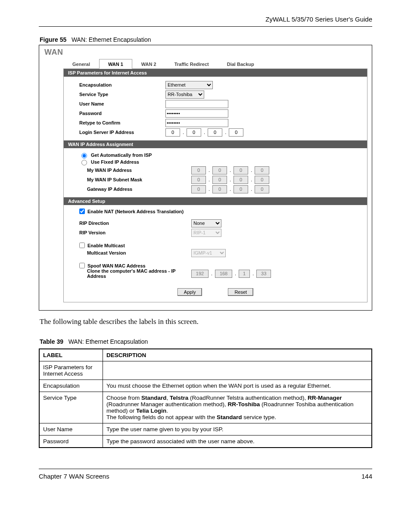 This screenshot has width=411, height=532. Describe the element at coordinates (74, 476) in the screenshot. I see `footer-chapter: Chapter 7 WAN Screens` at that location.